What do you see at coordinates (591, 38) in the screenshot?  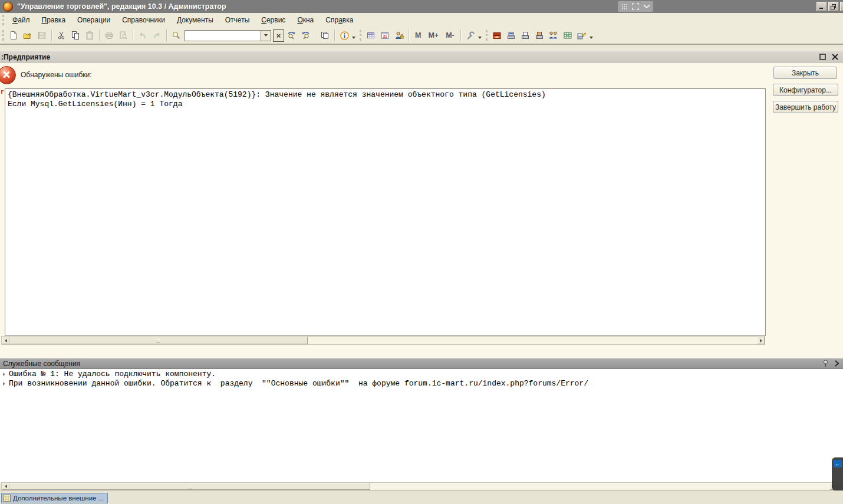 I see `calc-dropdown-icon` at bounding box center [591, 38].